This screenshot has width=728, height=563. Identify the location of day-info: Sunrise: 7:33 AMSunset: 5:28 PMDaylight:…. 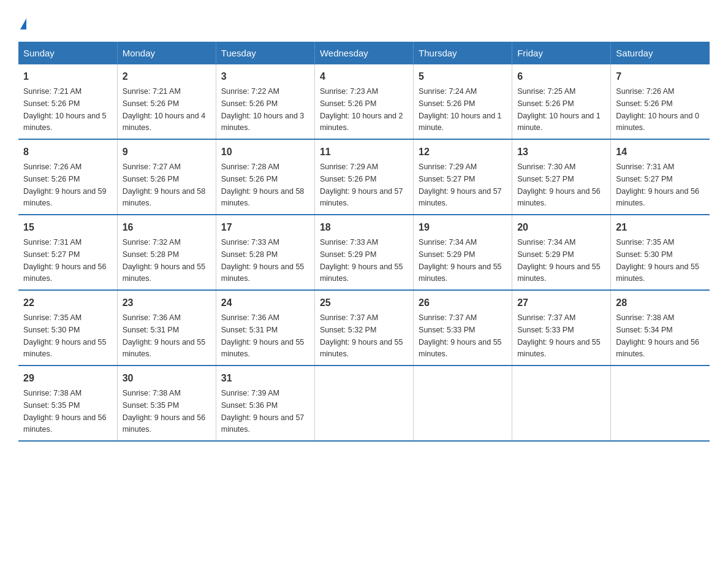
(263, 260).